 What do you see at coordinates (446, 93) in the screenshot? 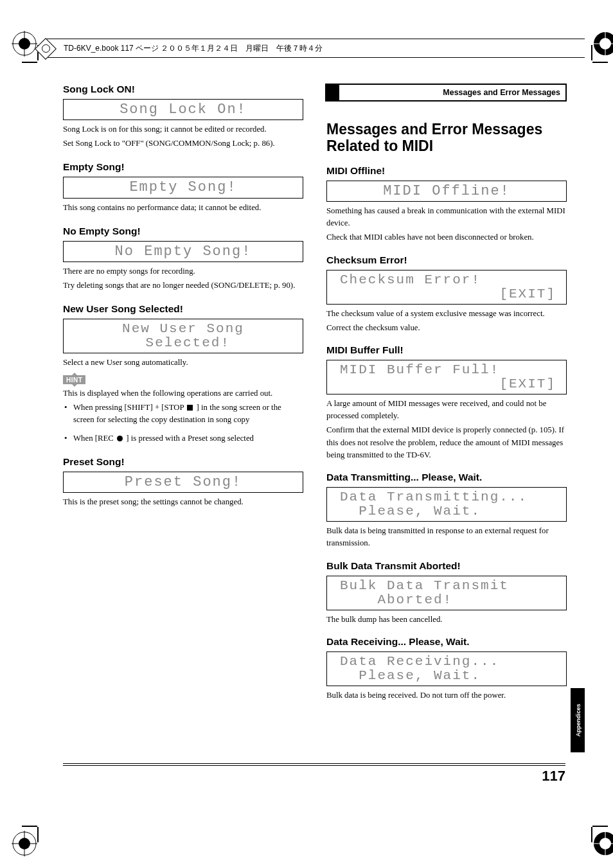
I see `header-title-box: Messages and Error Messages` at bounding box center [446, 93].